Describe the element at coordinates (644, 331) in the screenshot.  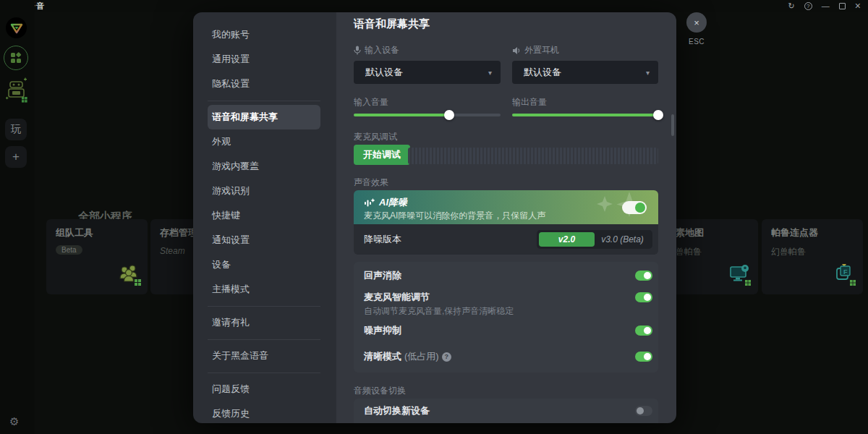
I see `noise-suppress-toggle` at that location.